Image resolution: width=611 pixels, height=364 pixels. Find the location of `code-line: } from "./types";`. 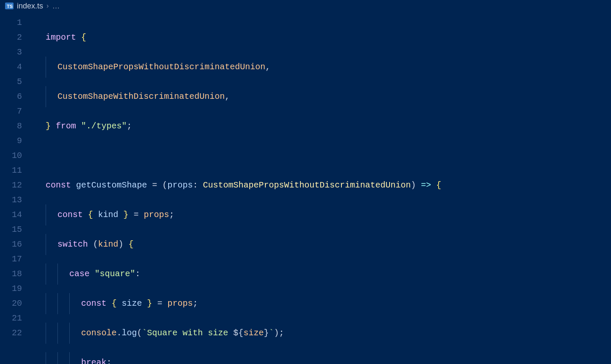

code-line: } from "./types"; is located at coordinates (243, 126).